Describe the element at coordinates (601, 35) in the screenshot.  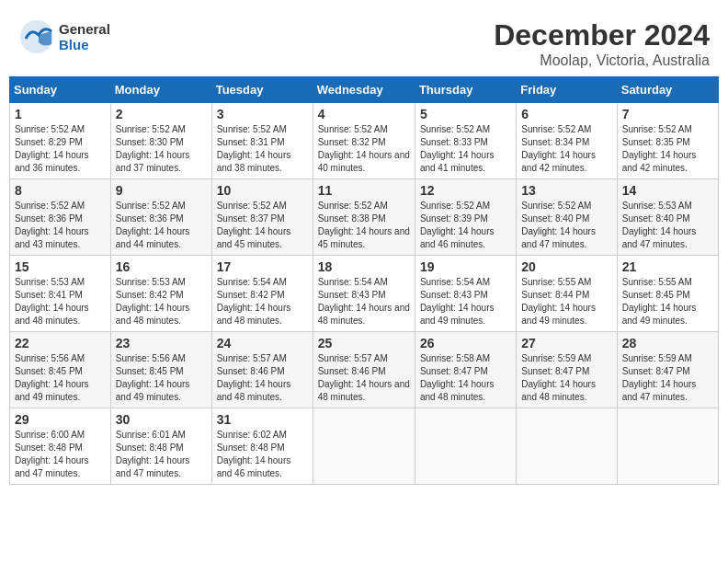
I see `main-title: December 2024` at that location.